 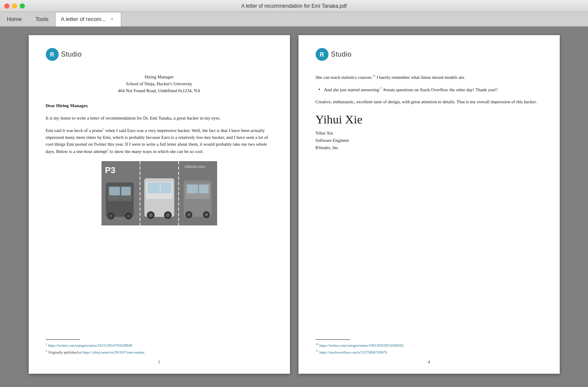 What do you see at coordinates (84, 19) in the screenshot?
I see `active-tab-label: A letter of recom...` at bounding box center [84, 19].